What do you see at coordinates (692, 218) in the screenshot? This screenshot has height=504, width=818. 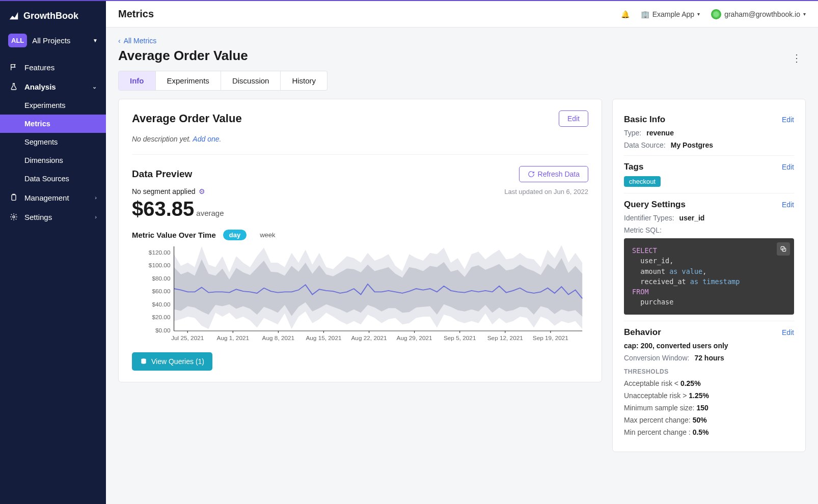 I see `id-types-val: user_id` at bounding box center [692, 218].